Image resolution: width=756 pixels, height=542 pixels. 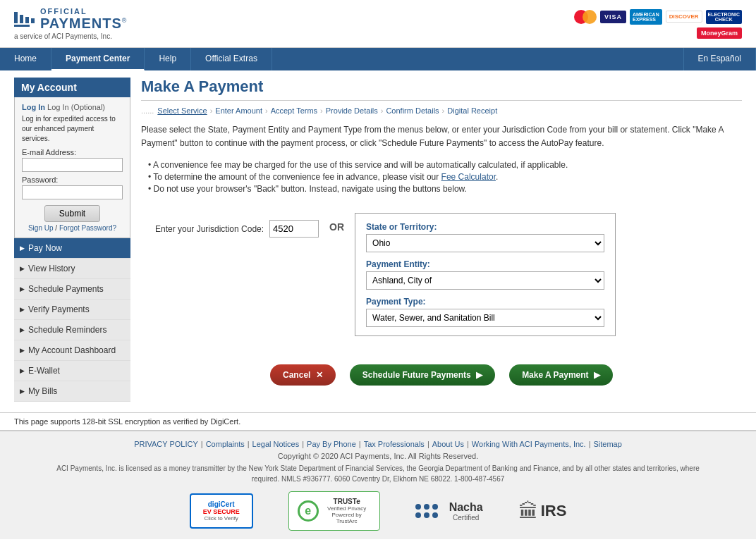 What do you see at coordinates (72, 165) in the screenshot?
I see `email-input` at bounding box center [72, 165].